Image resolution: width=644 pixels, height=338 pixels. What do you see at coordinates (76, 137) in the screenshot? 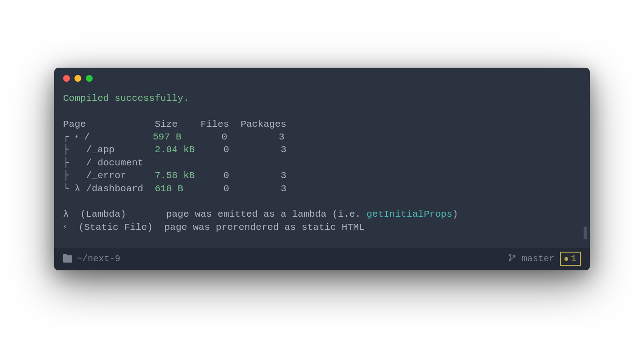
I see `static-icon: ⚡` at bounding box center [76, 137].